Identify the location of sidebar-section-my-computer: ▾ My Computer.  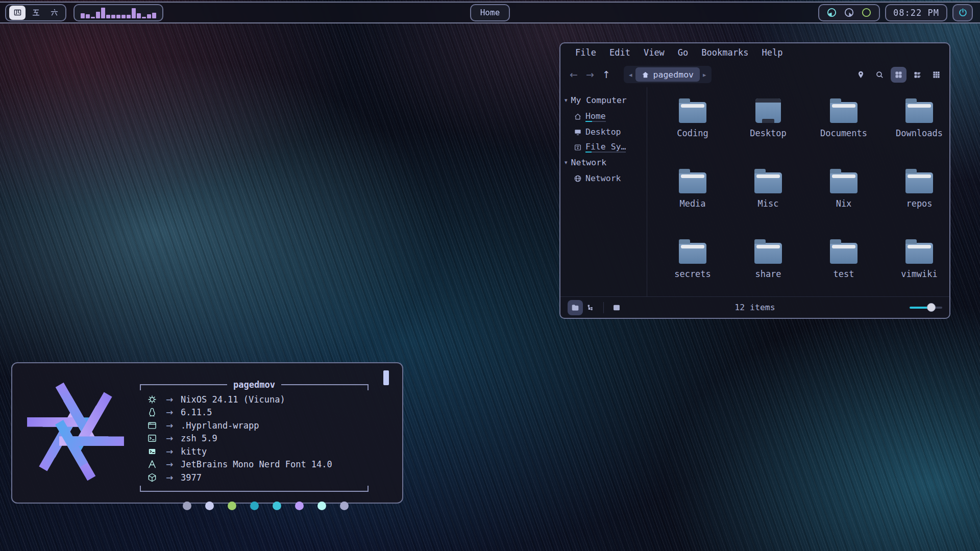
(603, 100).